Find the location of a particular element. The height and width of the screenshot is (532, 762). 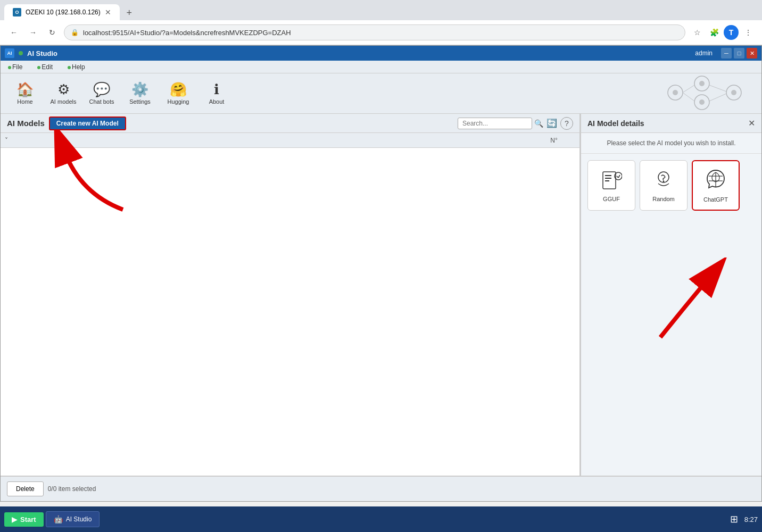

col-name-header: ˅ is located at coordinates (269, 140).